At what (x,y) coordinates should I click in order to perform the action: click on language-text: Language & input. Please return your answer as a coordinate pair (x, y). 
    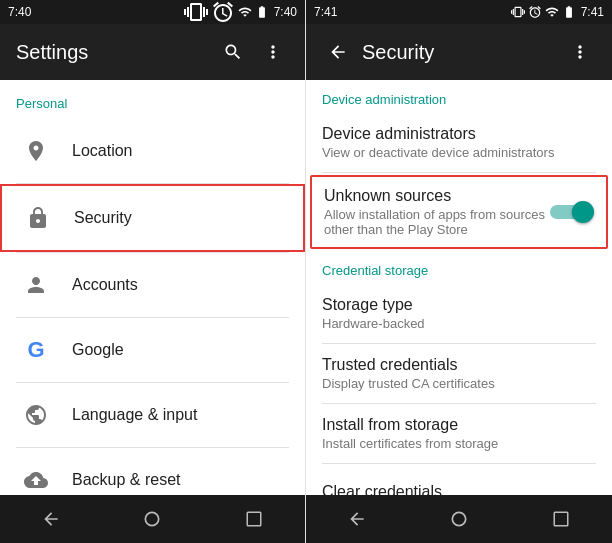
    Looking at the image, I should click on (134, 415).